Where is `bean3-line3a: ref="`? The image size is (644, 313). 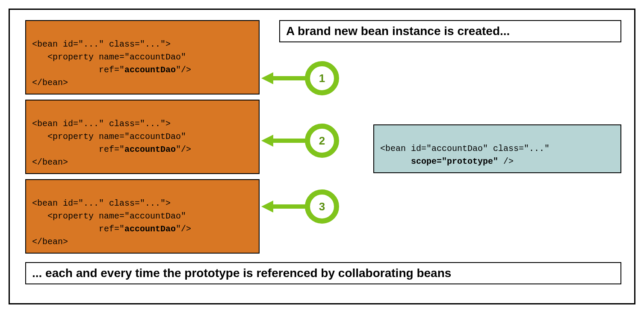
bean3-line3a: ref=" is located at coordinates (78, 229).